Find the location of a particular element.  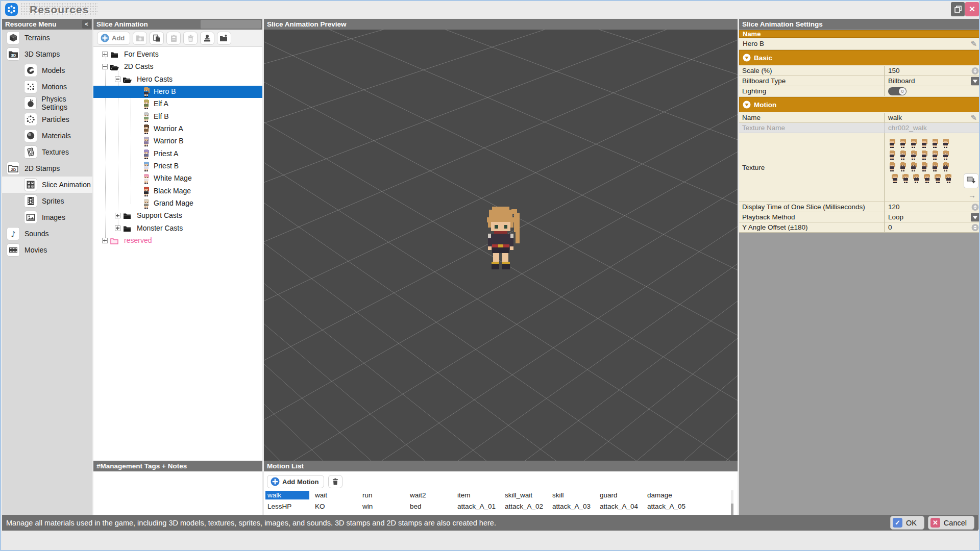

cancel-button: ✕ Cancel is located at coordinates (951, 522).